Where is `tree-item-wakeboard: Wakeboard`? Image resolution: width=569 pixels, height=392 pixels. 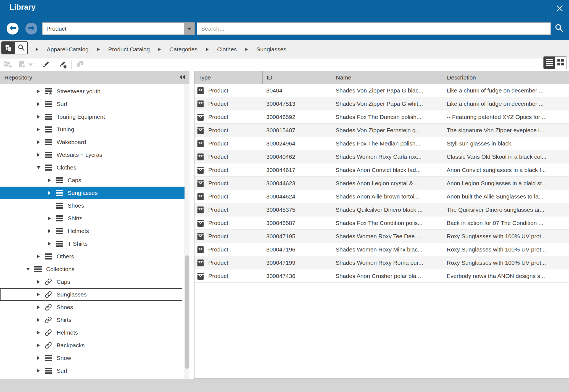
tree-item-wakeboard: Wakeboard is located at coordinates (95, 142).